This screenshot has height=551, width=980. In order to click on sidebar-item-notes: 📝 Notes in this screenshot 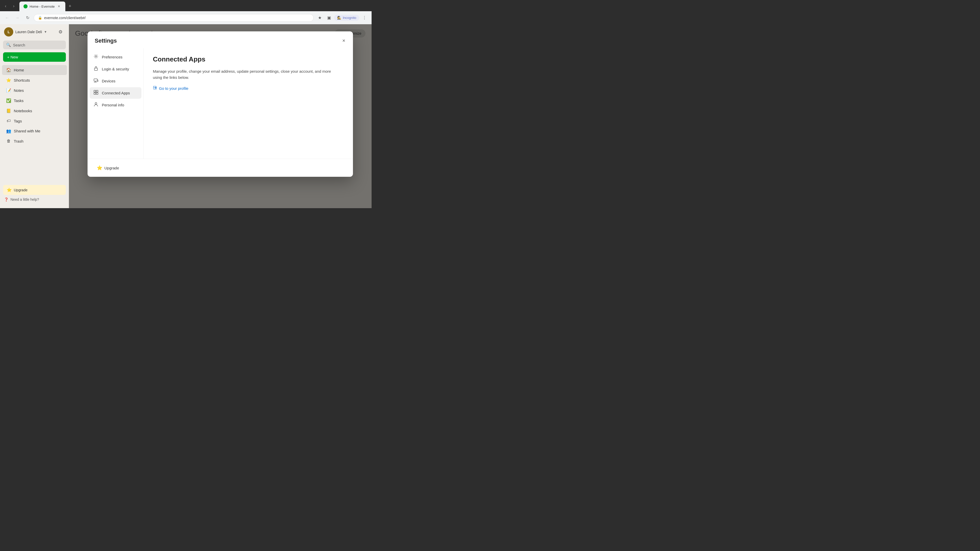, I will do `click(34, 91)`.